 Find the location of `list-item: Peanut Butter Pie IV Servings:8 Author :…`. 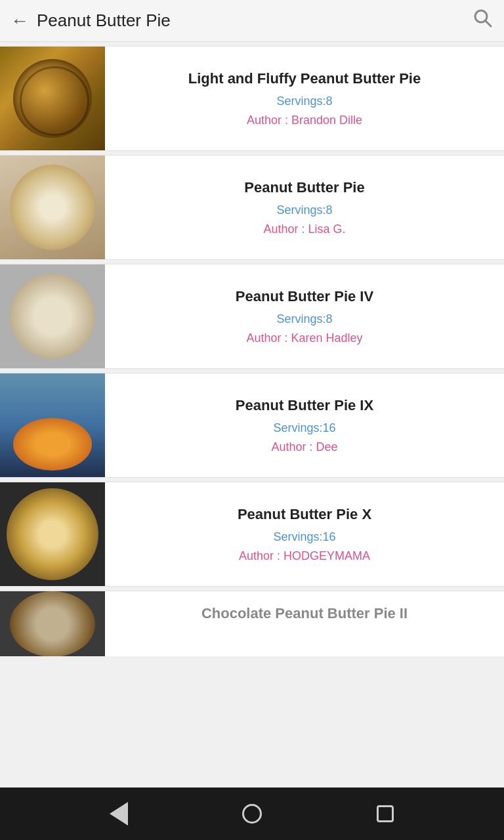

list-item: Peanut Butter Pie IV Servings:8 Author :… is located at coordinates (252, 316).